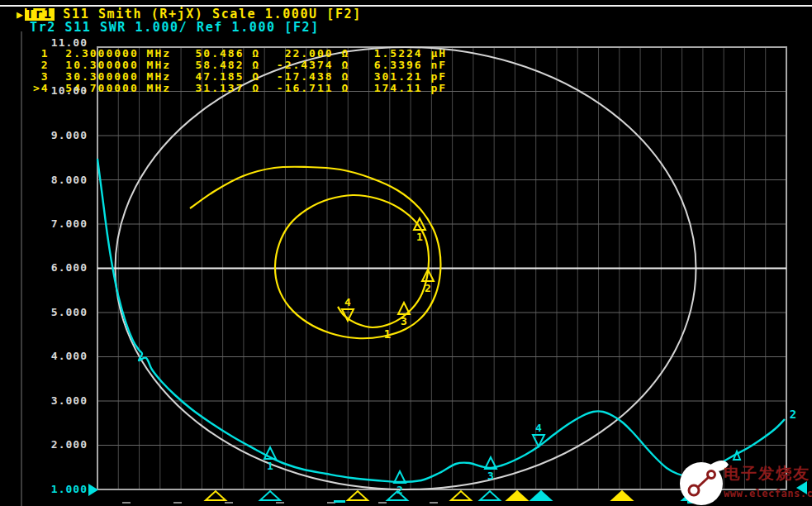  What do you see at coordinates (240, 54) in the screenshot?
I see `marker-table-row-1: 1 2.3000000 MHz 50.486 Ω 22.000 Ω 1.5224…` at bounding box center [240, 54].